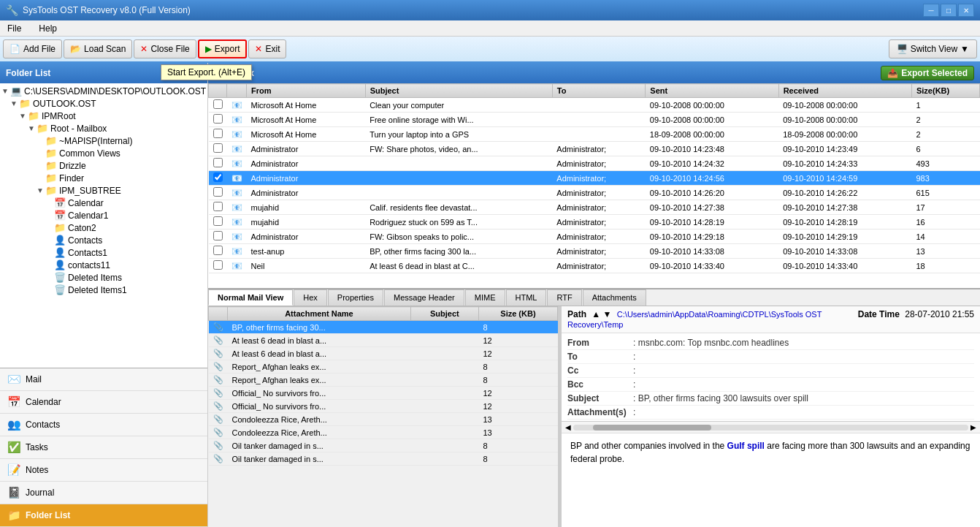 The height and width of the screenshot is (527, 980). What do you see at coordinates (927, 73) in the screenshot?
I see `export-selected-button: 📤 Export Selected` at bounding box center [927, 73].